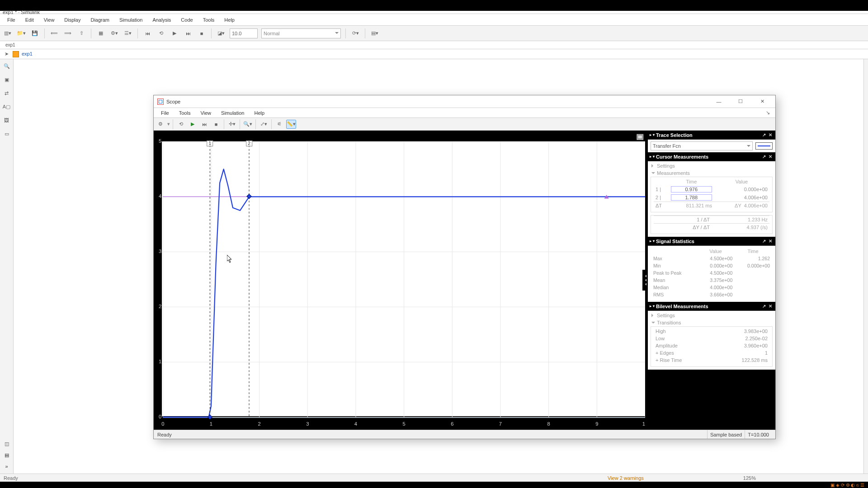 This screenshot has width=868, height=488. What do you see at coordinates (161, 33) in the screenshot?
I see `step-back2-button: ⟲` at bounding box center [161, 33].